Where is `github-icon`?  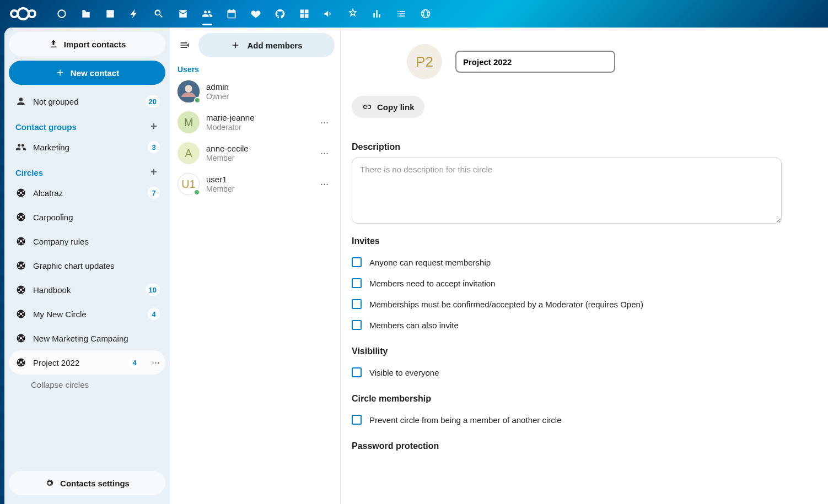 github-icon is located at coordinates (280, 14).